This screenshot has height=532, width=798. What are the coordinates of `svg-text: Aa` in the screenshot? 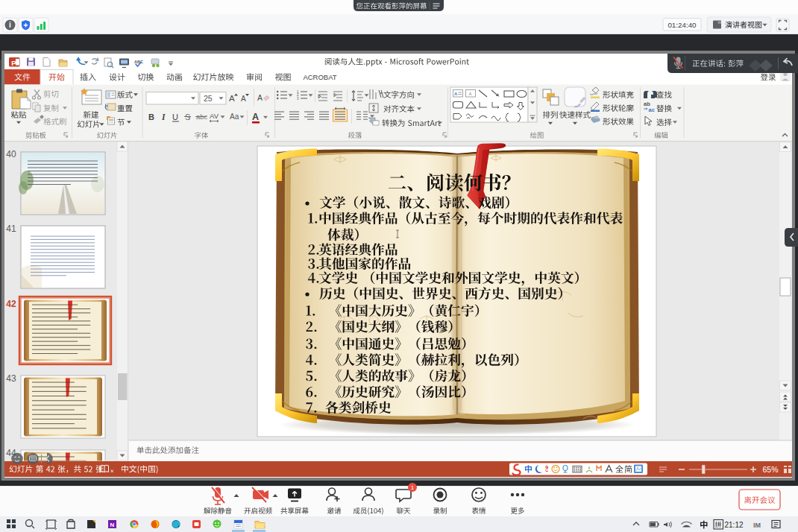 It's located at (234, 116).